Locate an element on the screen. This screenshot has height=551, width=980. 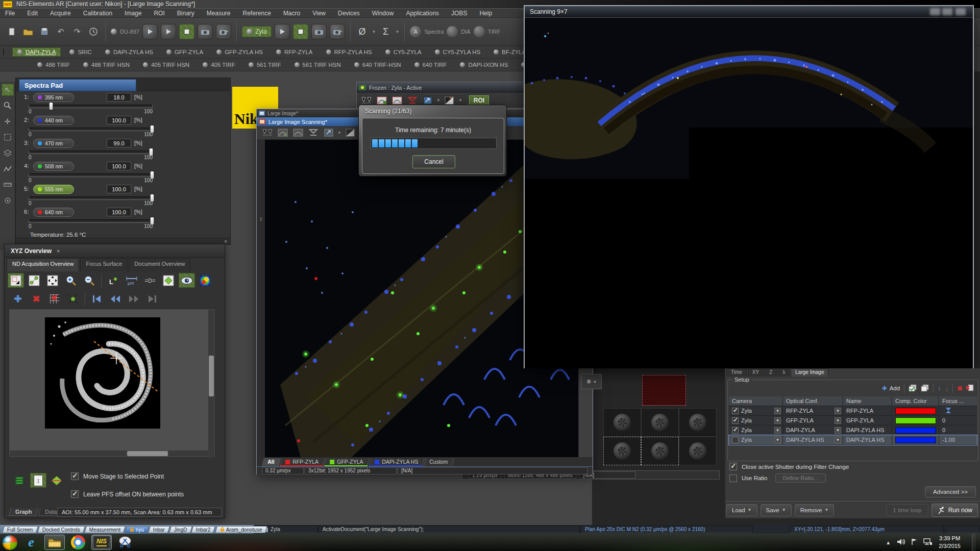
layers-tool-icon is located at coordinates (8, 153).